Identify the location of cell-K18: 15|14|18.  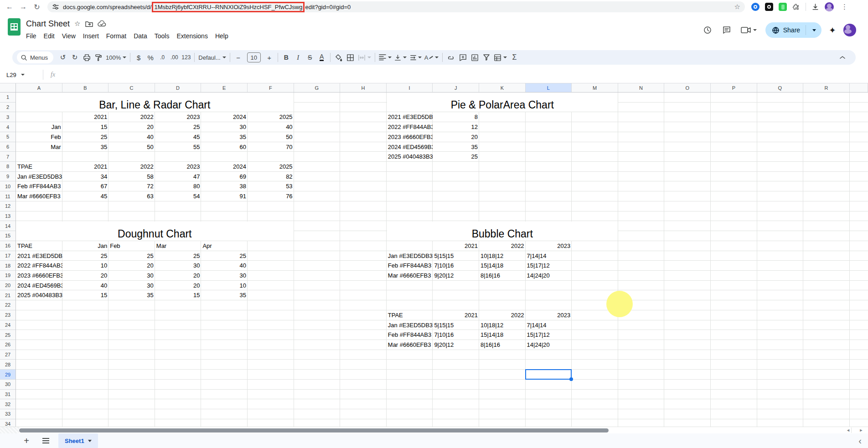
(502, 266).